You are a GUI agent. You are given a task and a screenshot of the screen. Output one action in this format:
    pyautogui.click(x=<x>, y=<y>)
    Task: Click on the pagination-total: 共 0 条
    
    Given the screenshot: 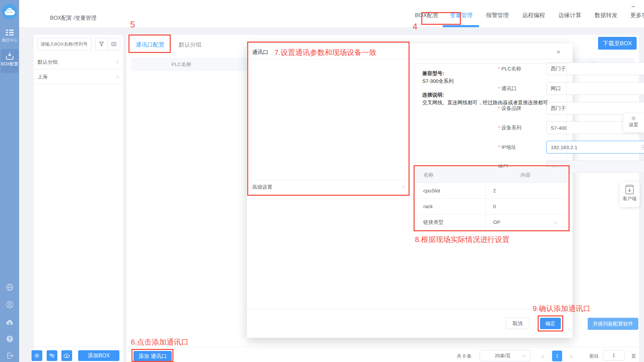 What is the action you would take?
    pyautogui.click(x=464, y=356)
    